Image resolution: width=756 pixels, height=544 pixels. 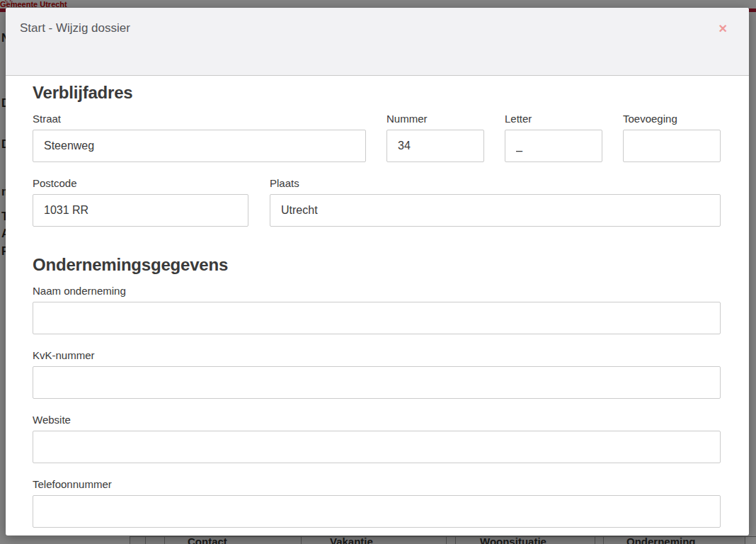 I want to click on kvk-nummer-label: KvK-nummer, so click(x=377, y=356).